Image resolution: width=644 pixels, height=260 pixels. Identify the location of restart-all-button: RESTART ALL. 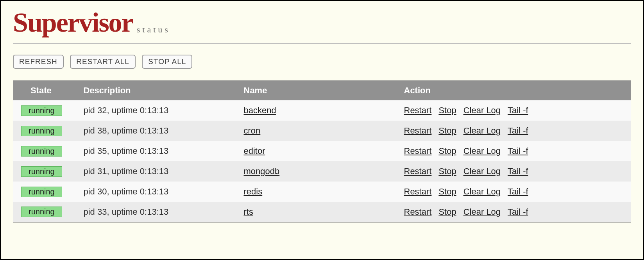
(103, 62).